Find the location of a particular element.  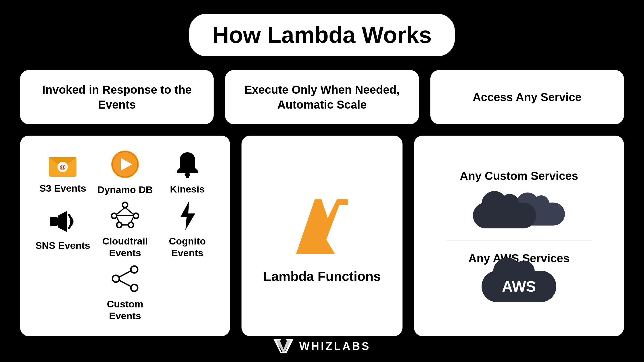

custom-cloud-icon is located at coordinates (519, 208).